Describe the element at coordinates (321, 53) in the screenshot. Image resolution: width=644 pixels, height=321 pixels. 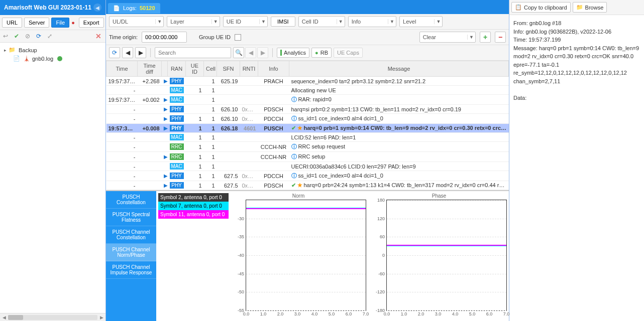
I see `rb-button: RB` at that location.